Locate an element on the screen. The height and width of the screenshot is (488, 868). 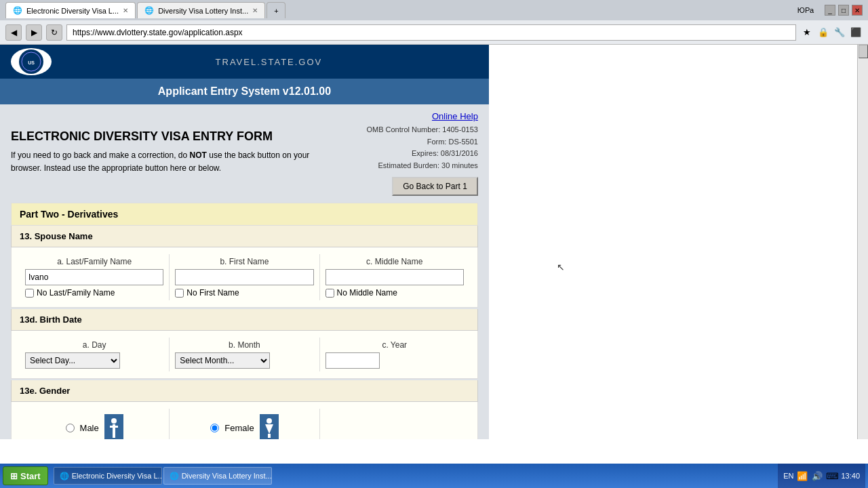
instruction-block: If you need to go back and make a correc… is located at coordinates (176, 162).